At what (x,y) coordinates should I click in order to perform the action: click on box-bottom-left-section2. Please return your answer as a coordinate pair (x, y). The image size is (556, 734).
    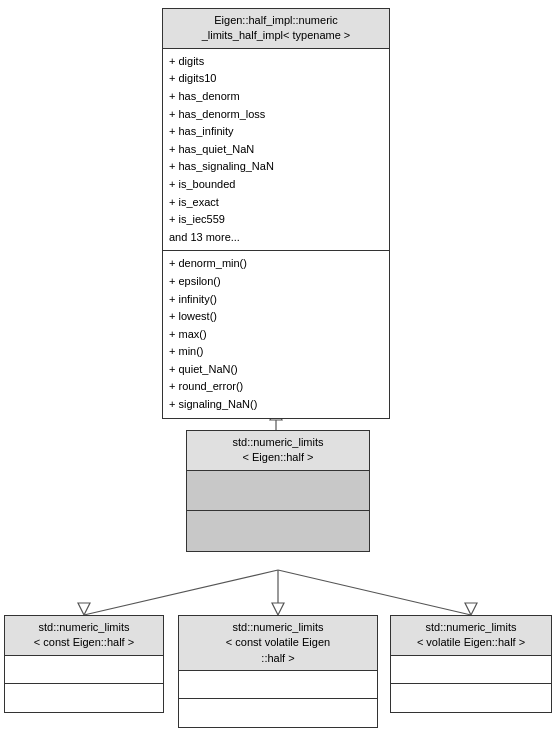
    Looking at the image, I should click on (84, 698).